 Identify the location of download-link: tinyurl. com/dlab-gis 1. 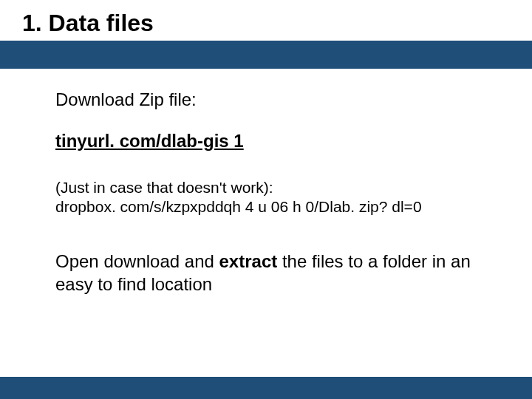
(272, 141).